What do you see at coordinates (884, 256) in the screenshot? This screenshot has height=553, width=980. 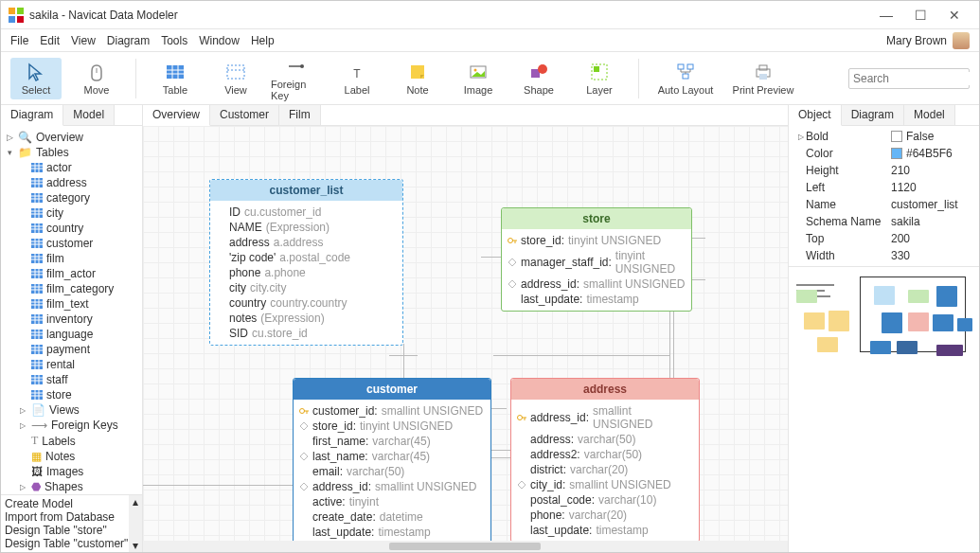 I see `prop-width: Width330` at bounding box center [884, 256].